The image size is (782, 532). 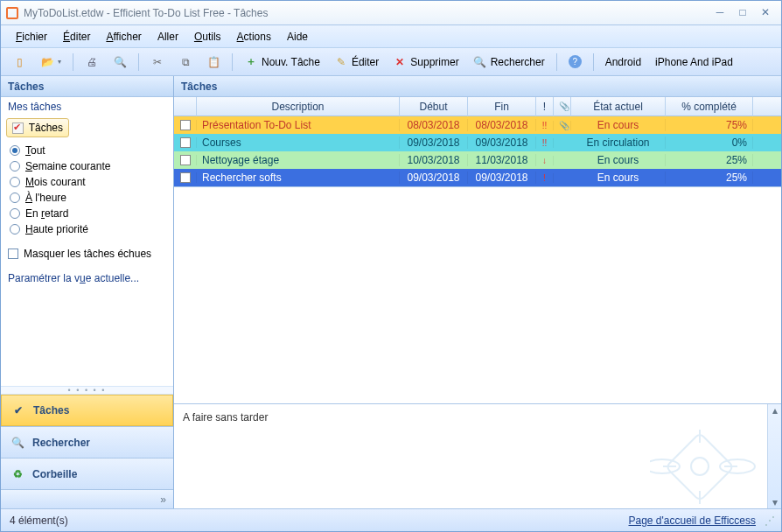 I want to click on filter-late: En retard, so click(x=91, y=214).